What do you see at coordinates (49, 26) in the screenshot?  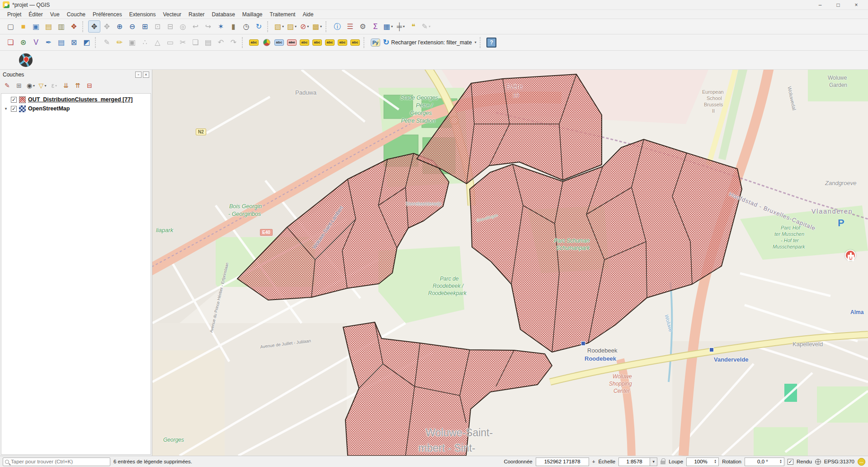 I see `new-print-layout: ▤` at bounding box center [49, 26].